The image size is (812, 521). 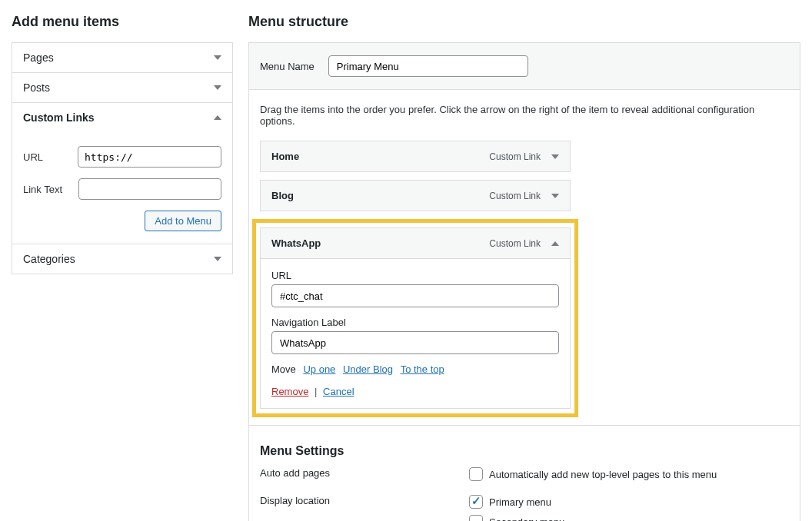 What do you see at coordinates (58, 118) in the screenshot?
I see `accordion-custom-links-label: Custom Links` at bounding box center [58, 118].